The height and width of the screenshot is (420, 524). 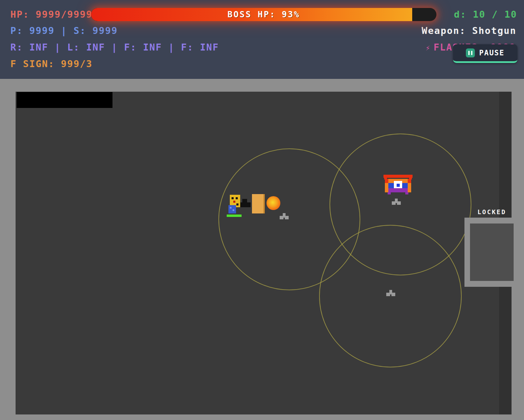 What do you see at coordinates (258, 204) in the screenshot?
I see `player-shield-icon` at bounding box center [258, 204].